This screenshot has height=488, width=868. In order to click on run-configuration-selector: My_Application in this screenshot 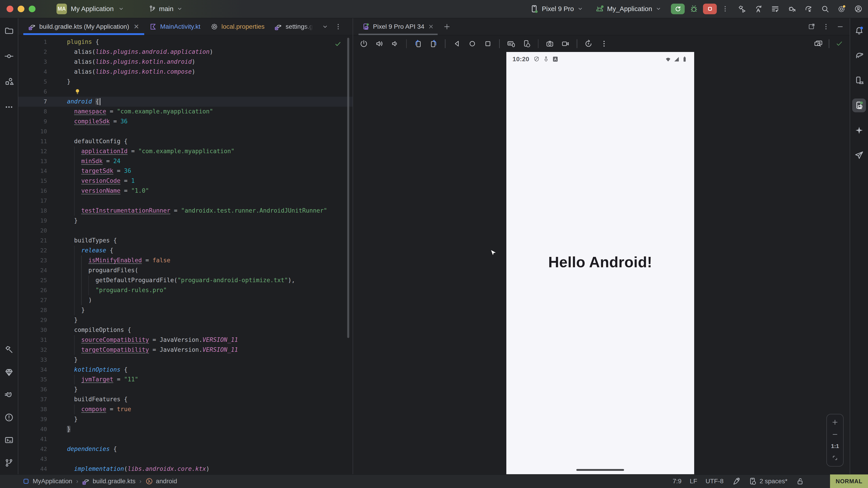, I will do `click(629, 9)`.